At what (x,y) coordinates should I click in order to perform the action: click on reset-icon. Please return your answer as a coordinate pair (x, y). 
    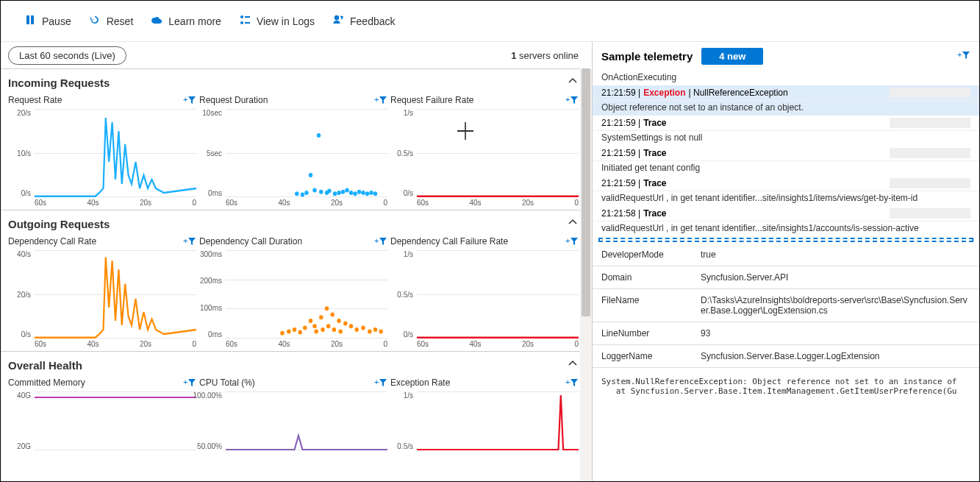
    Looking at the image, I should click on (95, 21).